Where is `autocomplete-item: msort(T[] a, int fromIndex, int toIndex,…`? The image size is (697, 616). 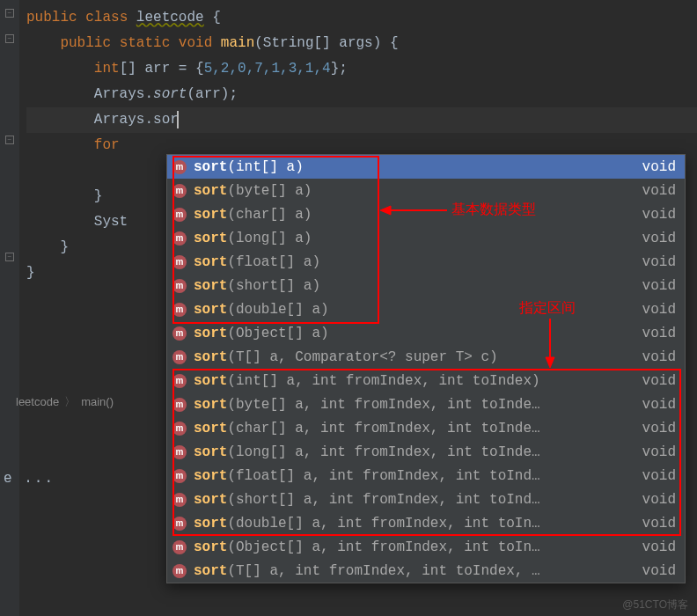 autocomplete-item: msort(T[] a, int fromIndex, int toIndex,… is located at coordinates (426, 570).